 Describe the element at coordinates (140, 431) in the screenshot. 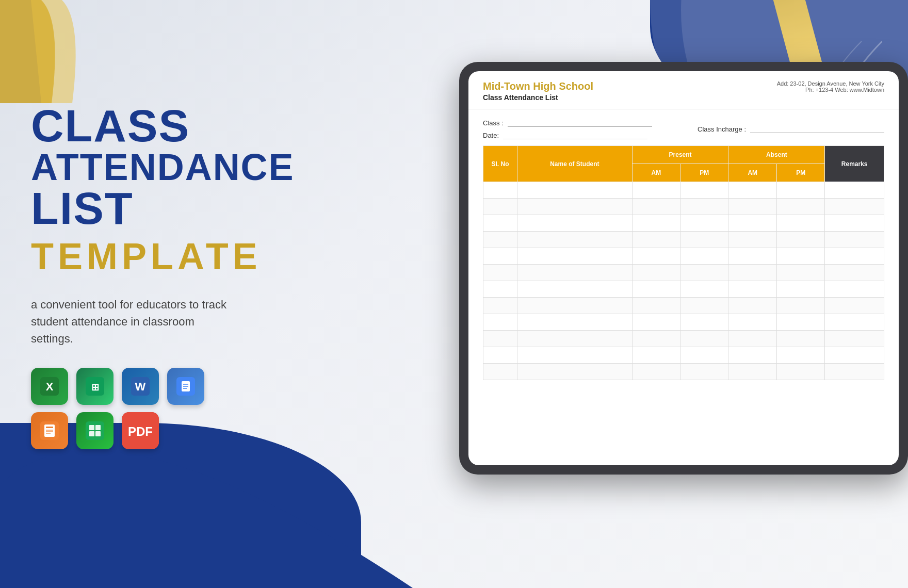

I see `pdf-icon: PDF` at that location.